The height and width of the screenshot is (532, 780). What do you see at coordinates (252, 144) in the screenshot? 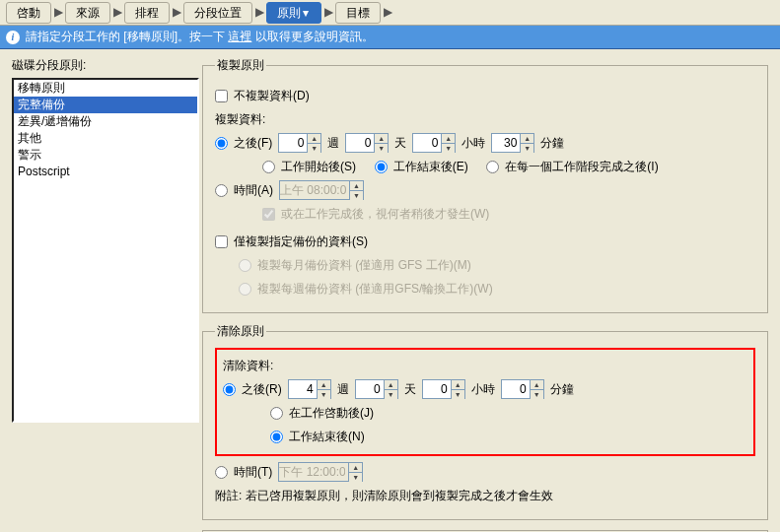
I see `copy-after-label: 之後(F)` at bounding box center [252, 144].